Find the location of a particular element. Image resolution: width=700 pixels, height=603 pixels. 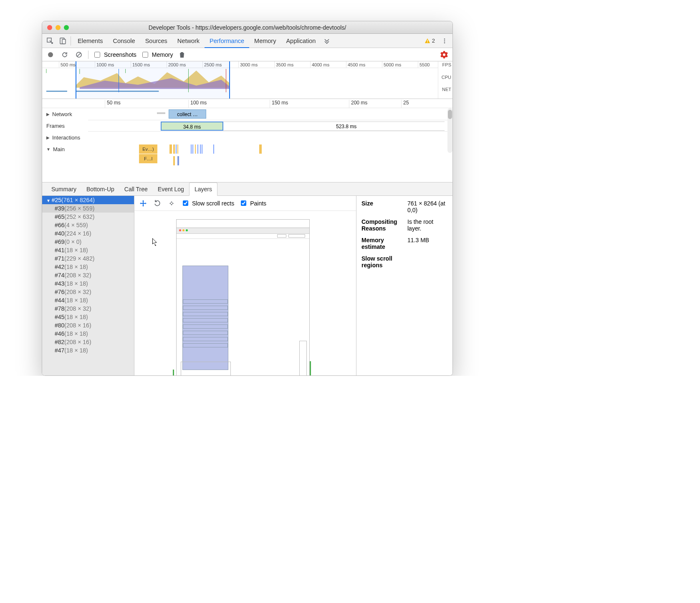

reset-view-icon is located at coordinates (172, 203).